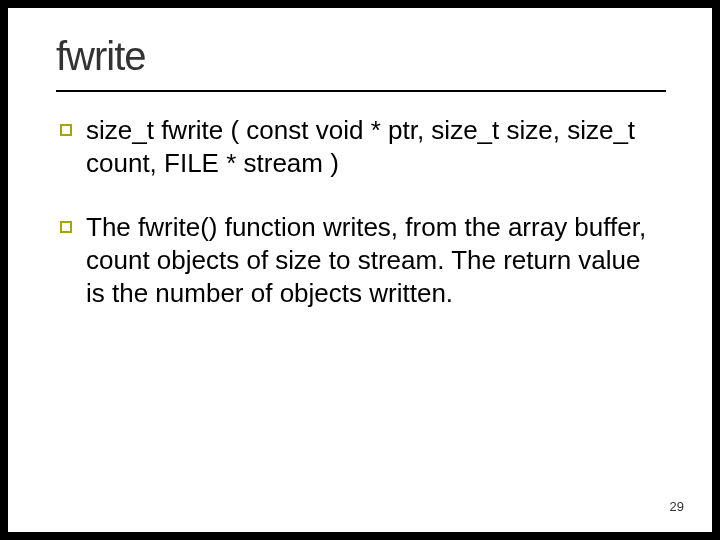 Image resolution: width=720 pixels, height=540 pixels. I want to click on page-number: 29, so click(677, 506).